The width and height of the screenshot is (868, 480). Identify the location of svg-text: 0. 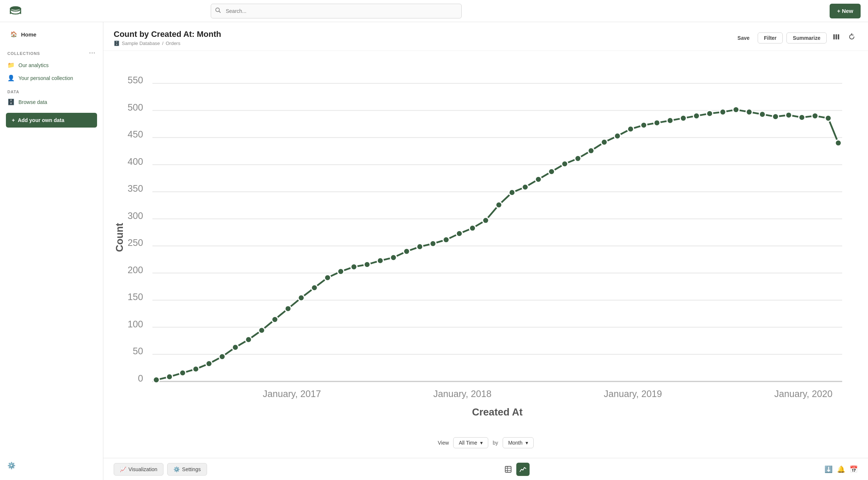
(141, 378).